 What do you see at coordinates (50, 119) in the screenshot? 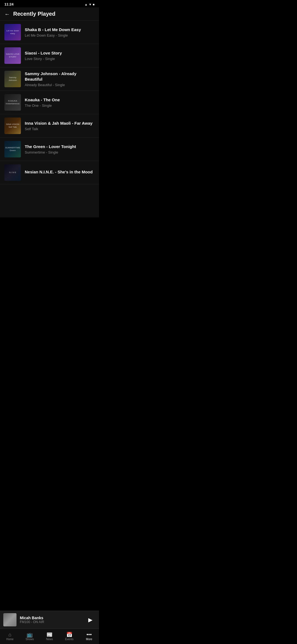
I see `track-list: Let me down easyShaka B - Let Me Down Ea…` at bounding box center [50, 119].